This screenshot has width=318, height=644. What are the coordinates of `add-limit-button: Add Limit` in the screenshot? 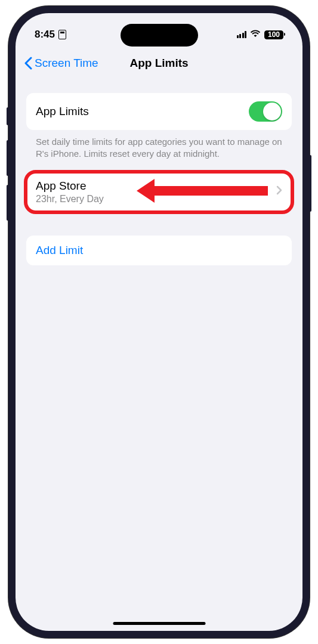 It's located at (159, 250).